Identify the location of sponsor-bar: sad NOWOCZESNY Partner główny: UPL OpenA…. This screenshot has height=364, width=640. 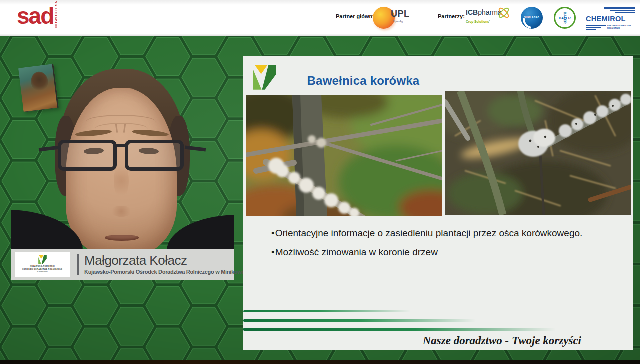
(320, 18).